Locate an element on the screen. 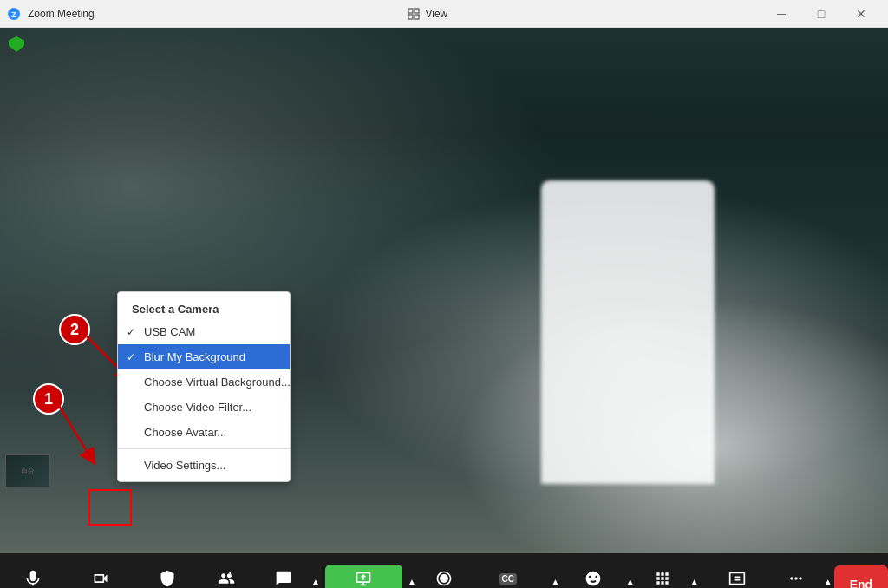 The height and width of the screenshot is (588, 888). toolbar-right: End is located at coordinates (861, 577).